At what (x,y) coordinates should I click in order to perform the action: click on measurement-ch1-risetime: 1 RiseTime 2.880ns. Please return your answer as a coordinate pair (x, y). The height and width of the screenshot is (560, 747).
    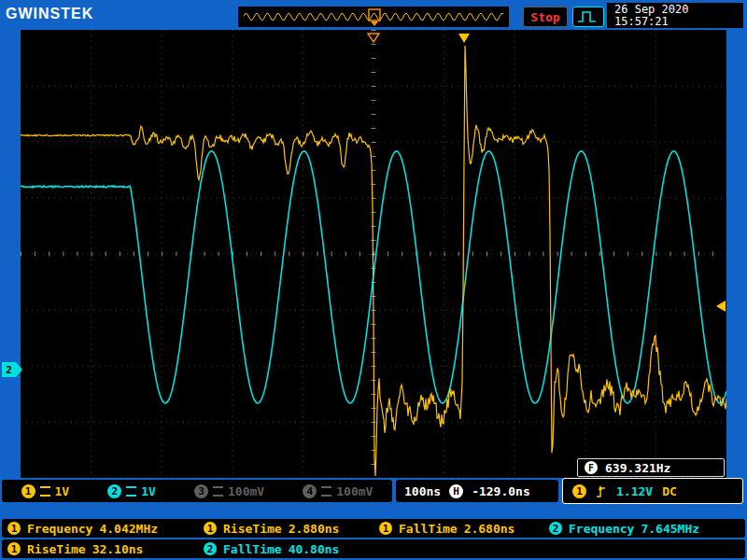
    Looking at the image, I should click on (286, 528).